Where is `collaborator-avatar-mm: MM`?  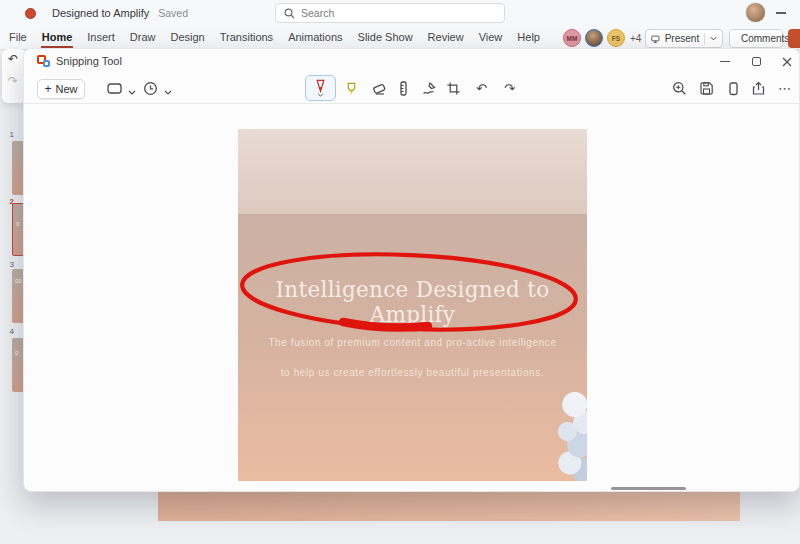
collaborator-avatar-mm: MM is located at coordinates (572, 38).